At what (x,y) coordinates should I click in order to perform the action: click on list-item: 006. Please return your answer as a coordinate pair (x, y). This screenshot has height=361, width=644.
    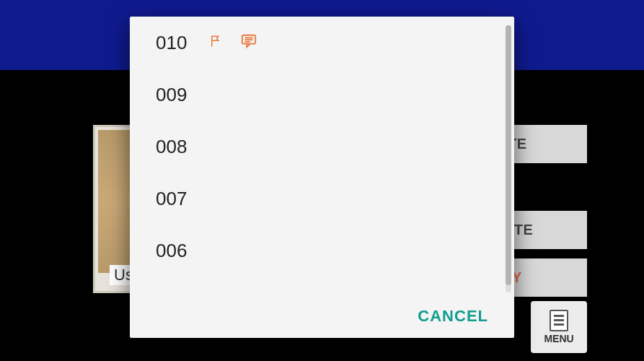
    Looking at the image, I should click on (322, 251).